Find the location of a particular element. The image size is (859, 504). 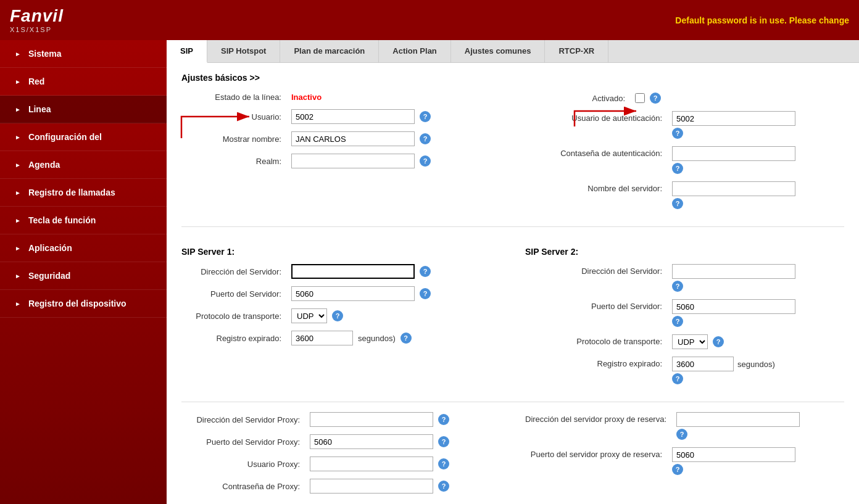

activado-help-icon: ? is located at coordinates (655, 98).